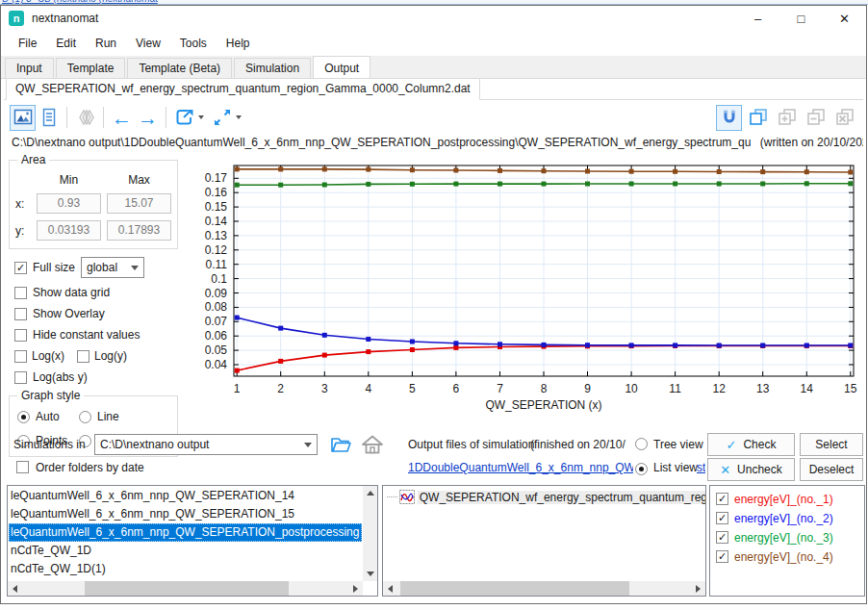 The height and width of the screenshot is (610, 868). I want to click on order-folders-label: Order folders by date, so click(90, 468).